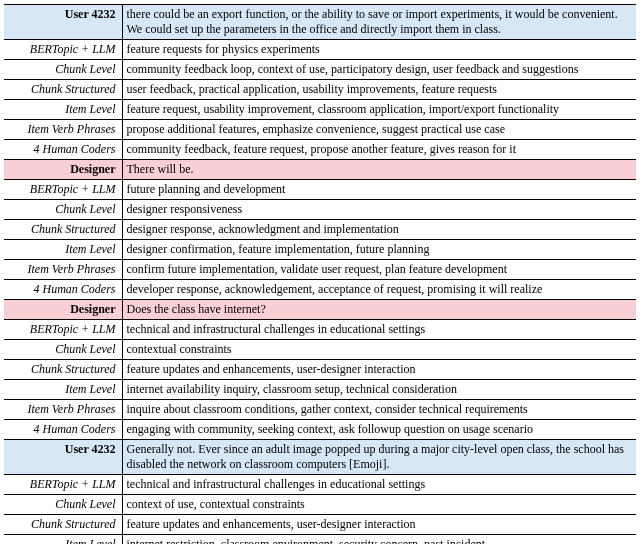  What do you see at coordinates (379, 540) in the screenshot?
I see `row-content: internet restriction, classroom environm…` at bounding box center [379, 540].